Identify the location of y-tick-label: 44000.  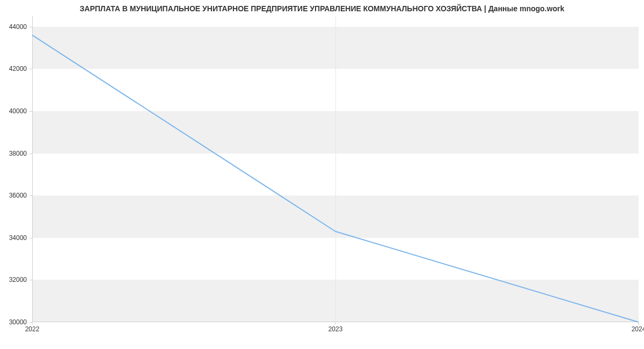
(18, 27).